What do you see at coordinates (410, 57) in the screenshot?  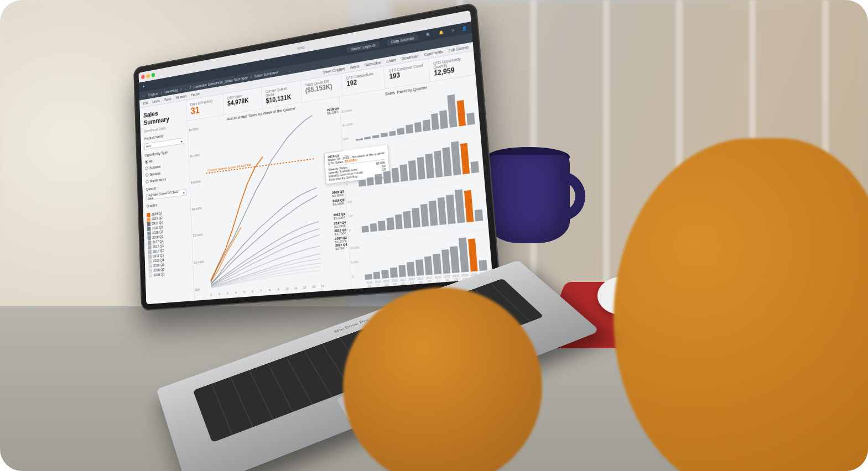 I see `download-button: Download` at bounding box center [410, 57].